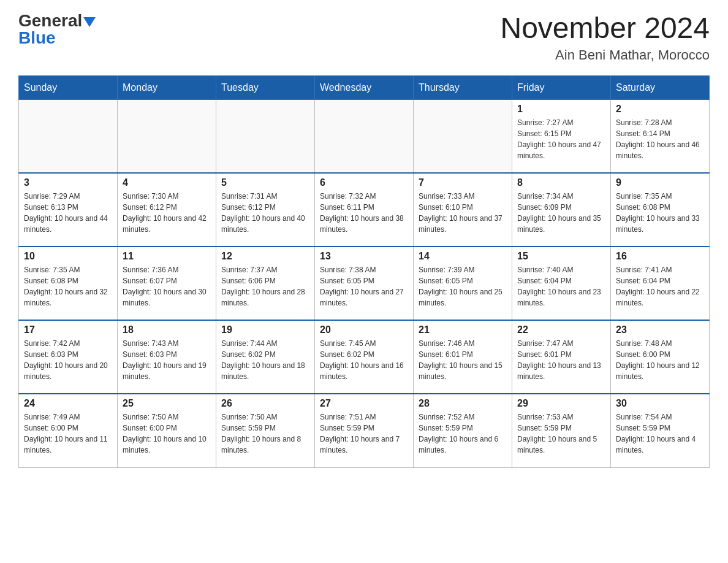  I want to click on day-number: 27, so click(364, 404).